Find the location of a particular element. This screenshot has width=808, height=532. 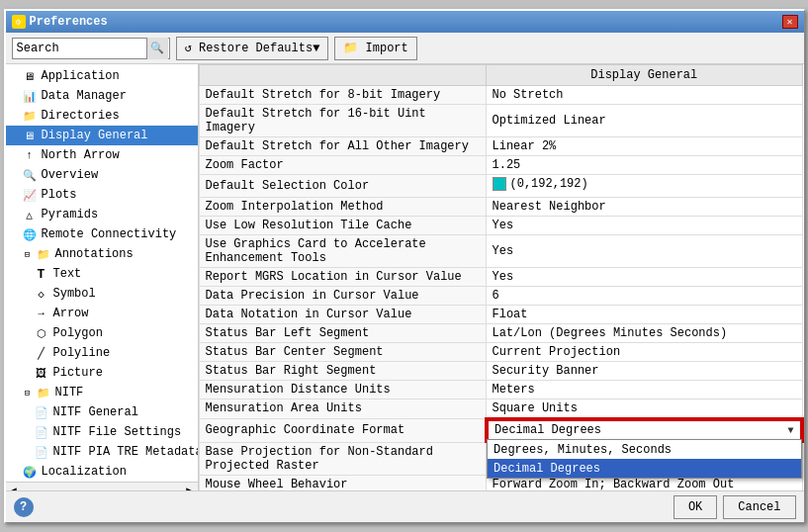

application-icon: 🖥 is located at coordinates (30, 76).